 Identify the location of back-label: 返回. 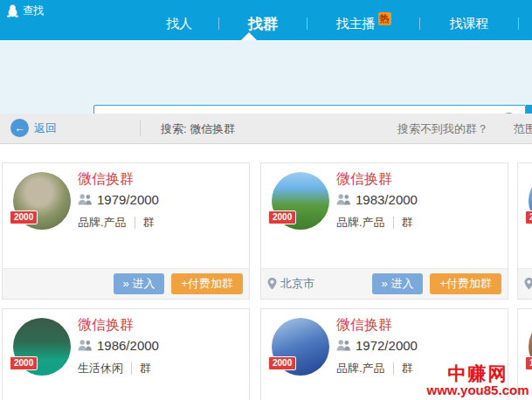
(45, 128).